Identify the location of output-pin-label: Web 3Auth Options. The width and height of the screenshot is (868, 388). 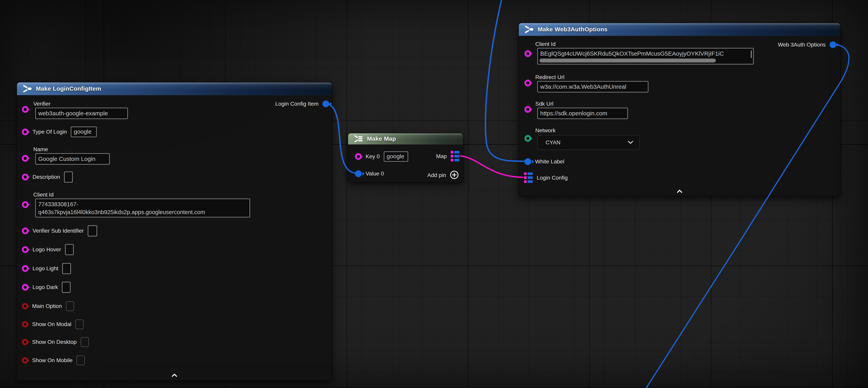
(802, 44).